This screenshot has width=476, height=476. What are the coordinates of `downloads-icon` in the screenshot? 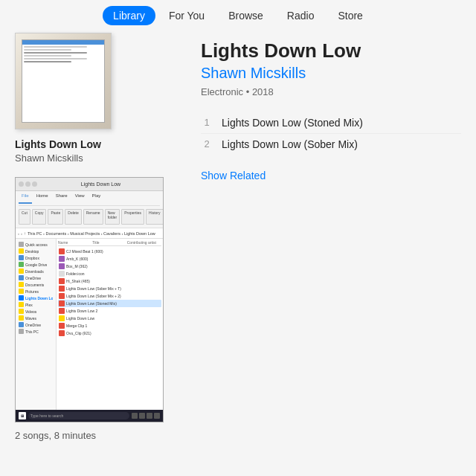 It's located at (21, 271).